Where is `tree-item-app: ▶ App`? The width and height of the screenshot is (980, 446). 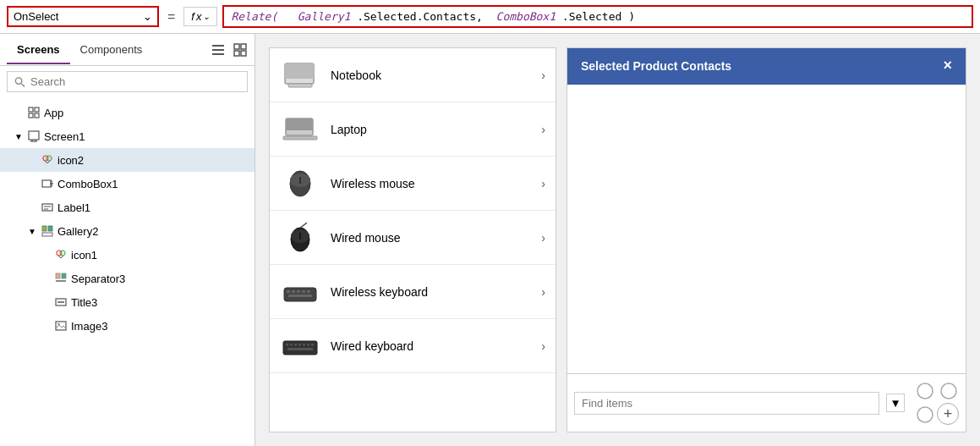 tree-item-app: ▶ App is located at coordinates (127, 113).